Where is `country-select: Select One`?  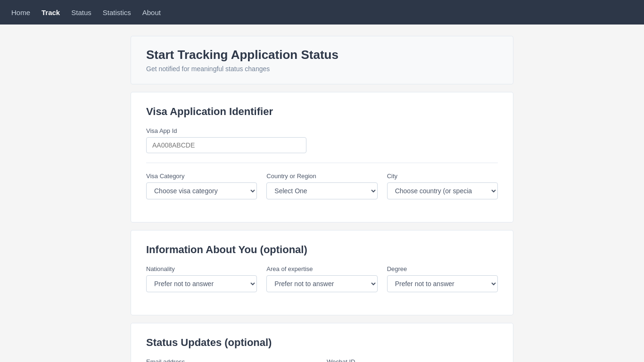
country-select: Select One is located at coordinates (322, 191).